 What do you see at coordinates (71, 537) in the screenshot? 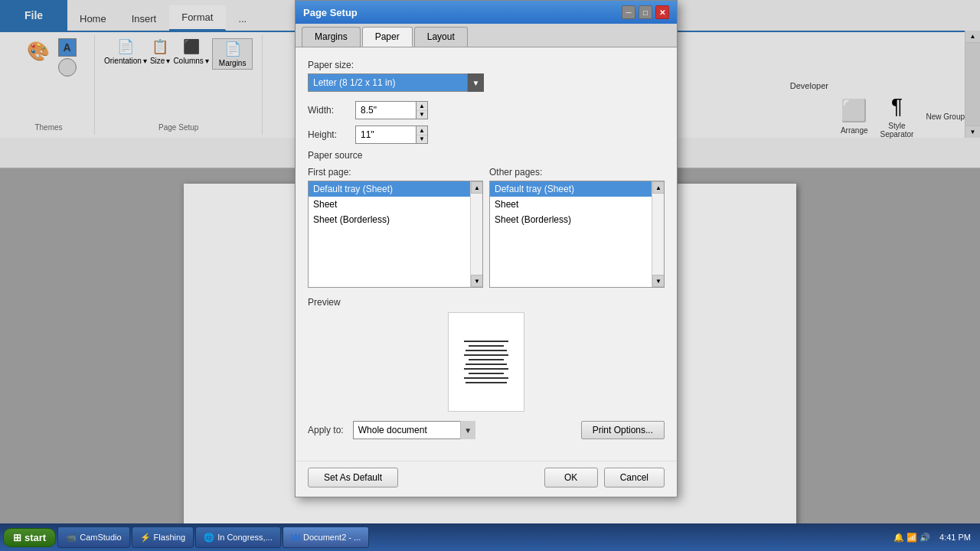
I see `camstudio-icon: 📹` at bounding box center [71, 537].